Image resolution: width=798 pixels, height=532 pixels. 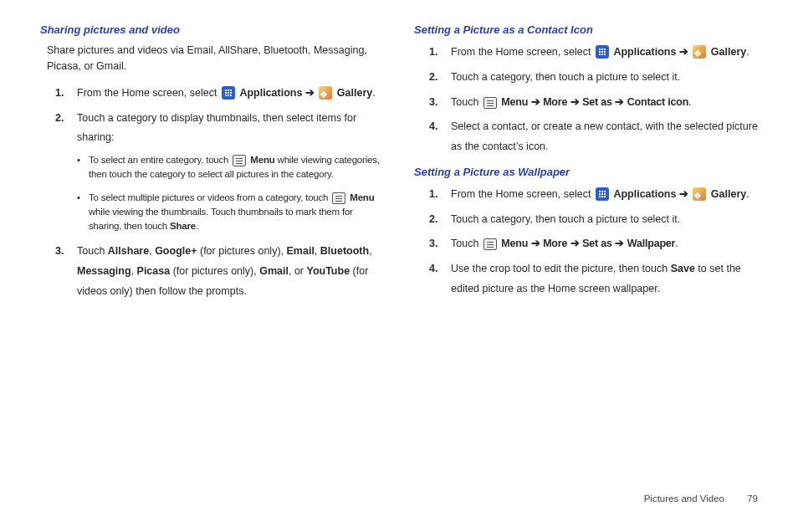 I want to click on heading-contact-icon: Setting a Picture as a Contact Icon, so click(x=586, y=30).